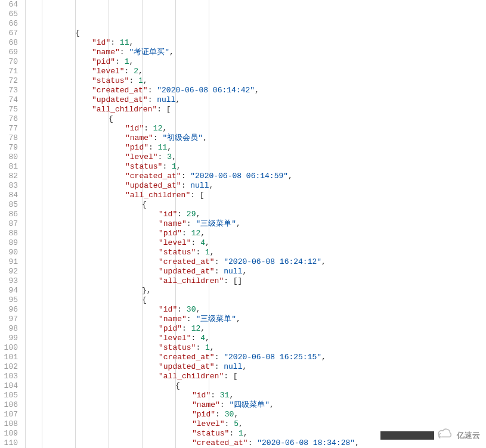 The width and height of the screenshot is (486, 448). What do you see at coordinates (255, 91) in the screenshot?
I see `code-line: "created_at": "2020-06-08 06:14:42",` at bounding box center [255, 91].